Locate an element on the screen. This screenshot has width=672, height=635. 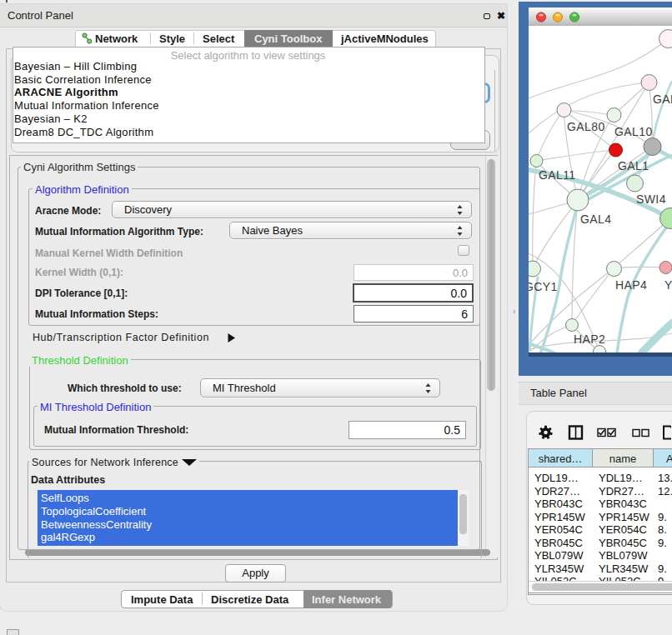
svg-text: GAL80 is located at coordinates (586, 127).